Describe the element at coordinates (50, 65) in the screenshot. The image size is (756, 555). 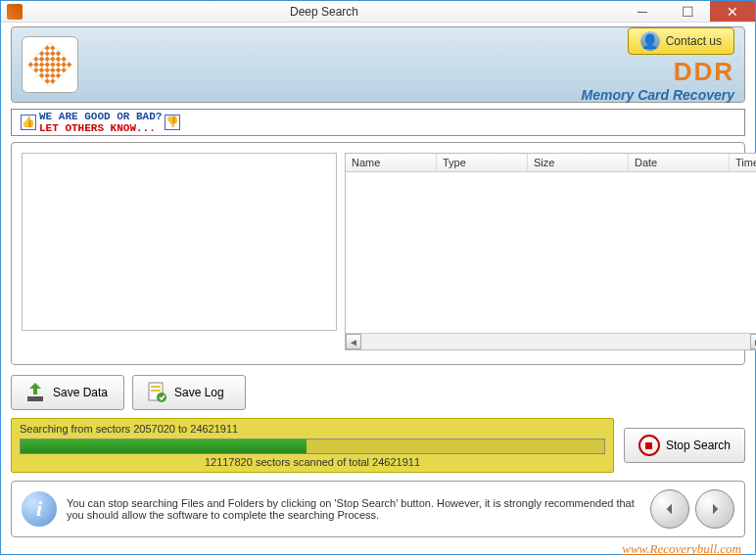
I see `logo-box` at that location.